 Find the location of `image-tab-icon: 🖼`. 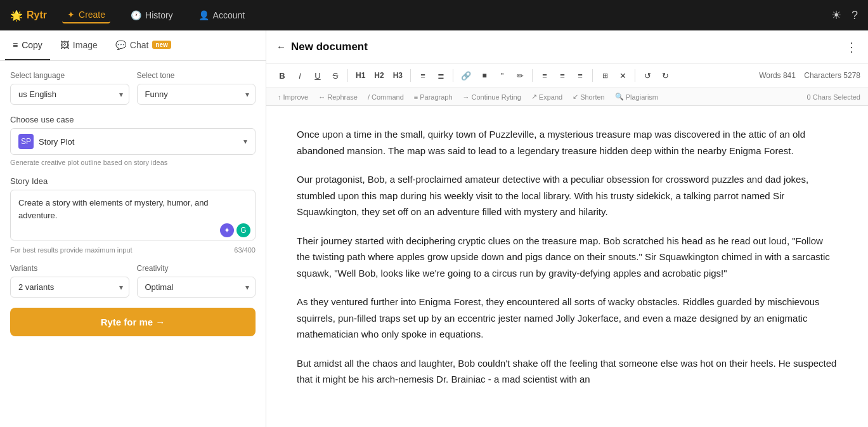

image-tab-icon: 🖼 is located at coordinates (65, 45).